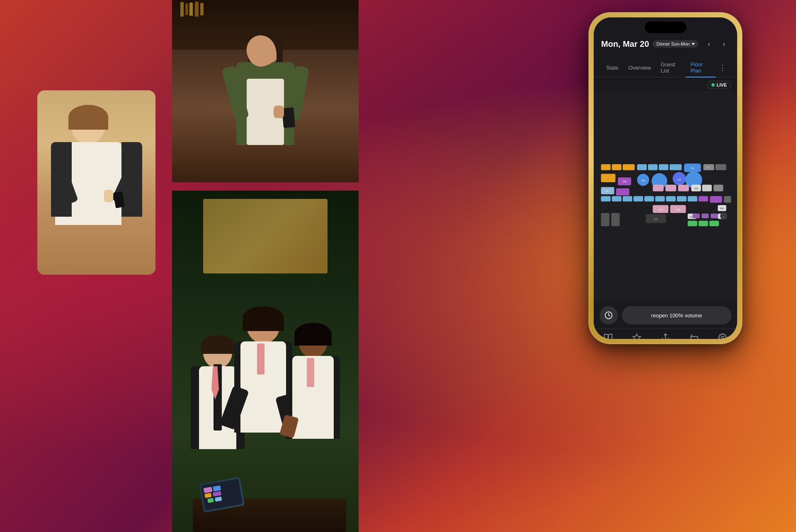 The height and width of the screenshot is (532, 796). I want to click on row4-t9, so click(692, 199).